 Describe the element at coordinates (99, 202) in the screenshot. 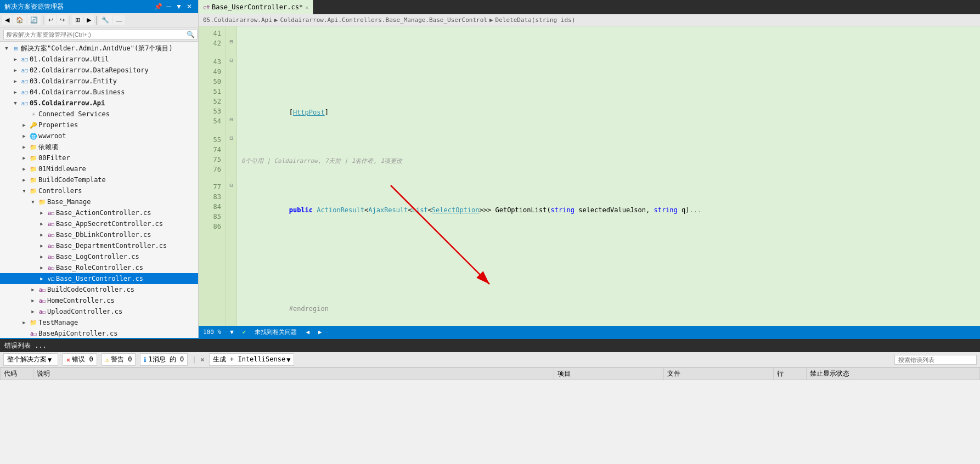

I see `tree-item-base-manage: ▼ 📁 Base_Manage` at that location.